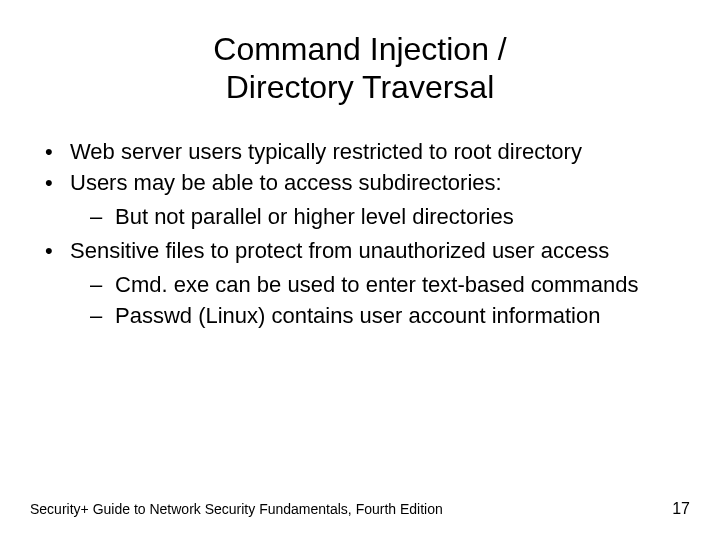 The height and width of the screenshot is (540, 720). Describe the element at coordinates (360, 152) in the screenshot. I see `bullet-item: Web server users typically restricted to…` at that location.